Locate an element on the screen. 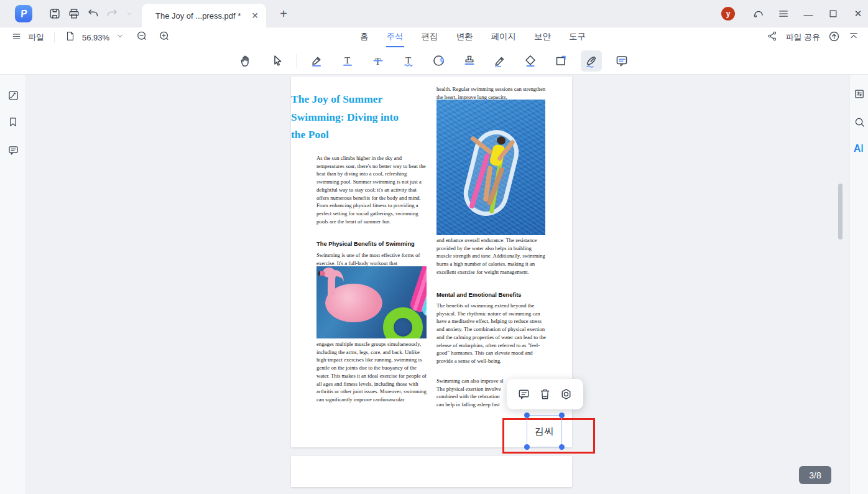  file-menu-label: 파일 is located at coordinates (36, 37).